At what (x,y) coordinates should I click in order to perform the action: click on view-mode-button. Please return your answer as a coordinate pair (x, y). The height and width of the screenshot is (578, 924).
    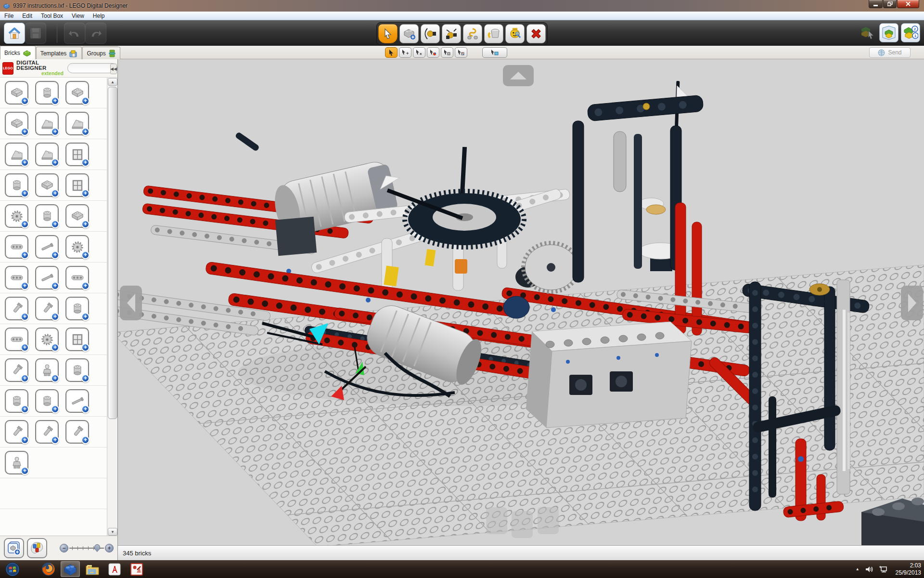
    Looking at the image, I should click on (889, 33).